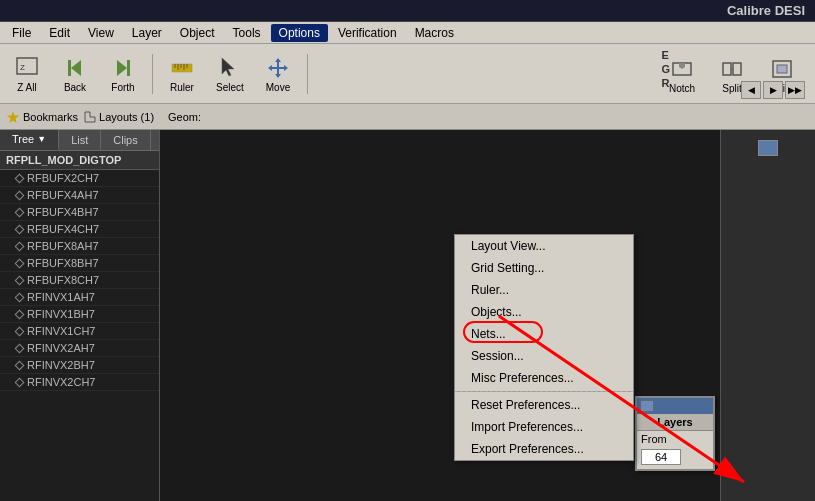 The image size is (815, 501). What do you see at coordinates (119, 117) in the screenshot?
I see `layouts-icon: Layouts (1)` at bounding box center [119, 117].